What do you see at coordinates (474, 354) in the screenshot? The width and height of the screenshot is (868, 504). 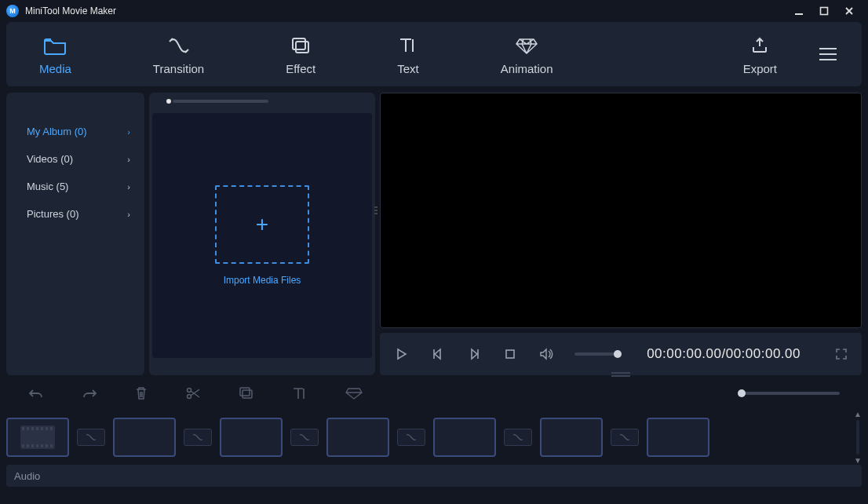 I see `next-frame-button` at bounding box center [474, 354].